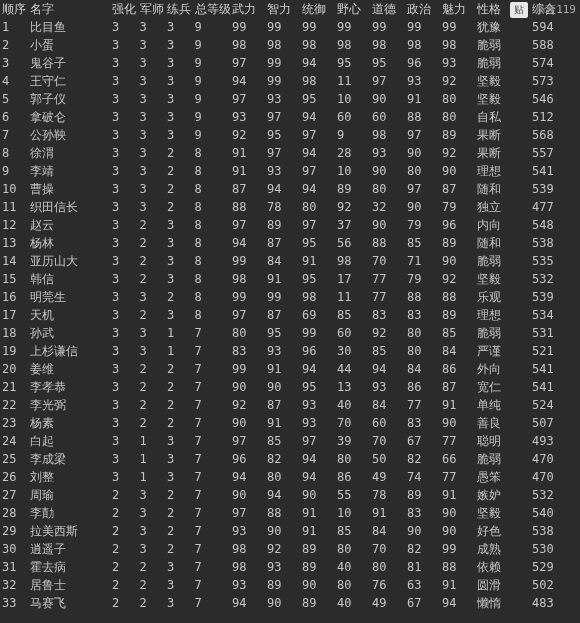  I want to click on cell-xing: 内向, so click(502, 225).